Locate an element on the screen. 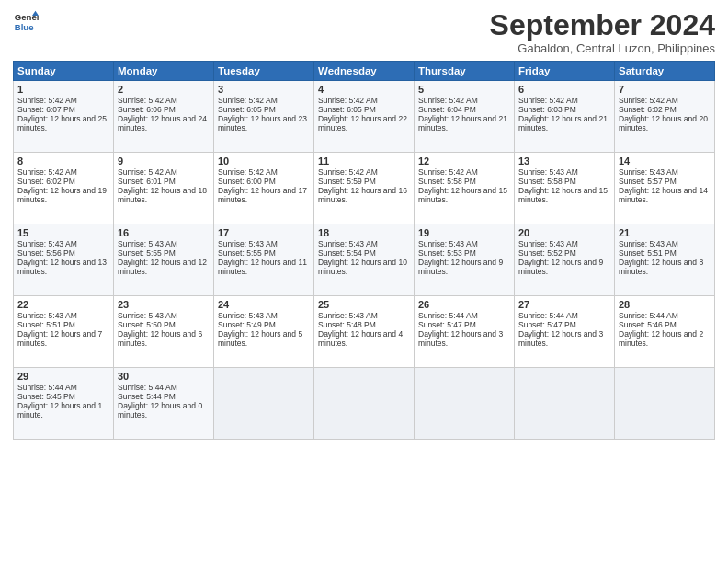 The image size is (728, 563). calendar-week-3: 15Sunrise: 5:43 AMSunset: 5:56 PMDayligh… is located at coordinates (364, 260).